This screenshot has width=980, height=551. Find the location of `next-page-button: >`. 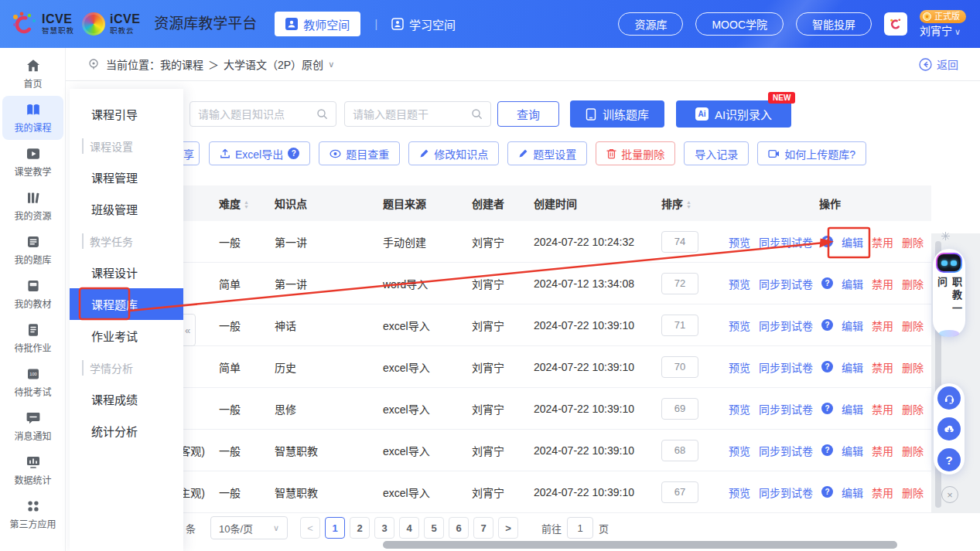

next-page-button: > is located at coordinates (508, 528).